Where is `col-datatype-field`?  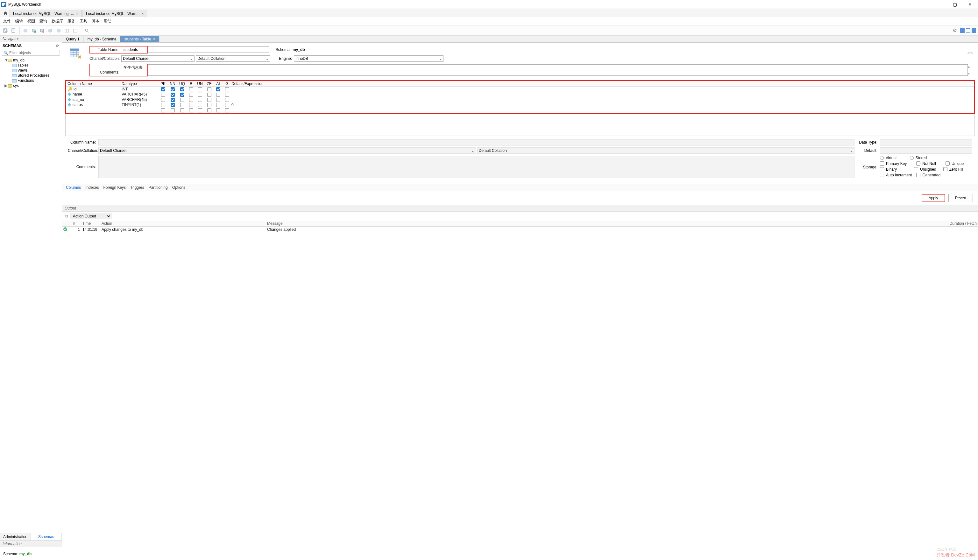 col-datatype-field is located at coordinates (926, 142).